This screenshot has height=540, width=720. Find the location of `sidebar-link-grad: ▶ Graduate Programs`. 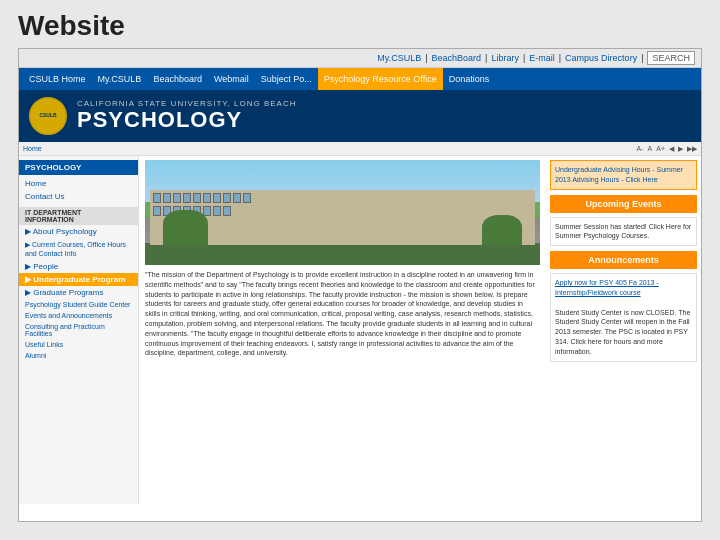

sidebar-link-grad: ▶ Graduate Programs is located at coordinates (78, 292).